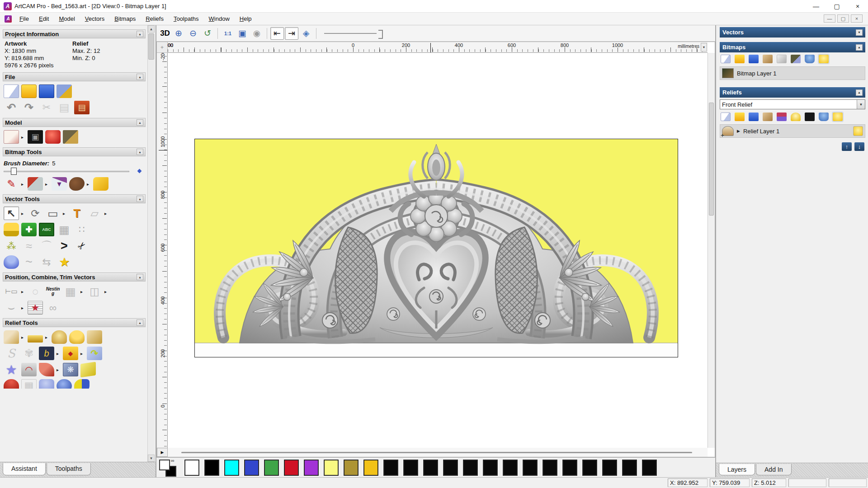 This screenshot has height=488, width=868. What do you see at coordinates (94, 353) in the screenshot?
I see `copy-transform-relief-icon: ↷` at bounding box center [94, 353].